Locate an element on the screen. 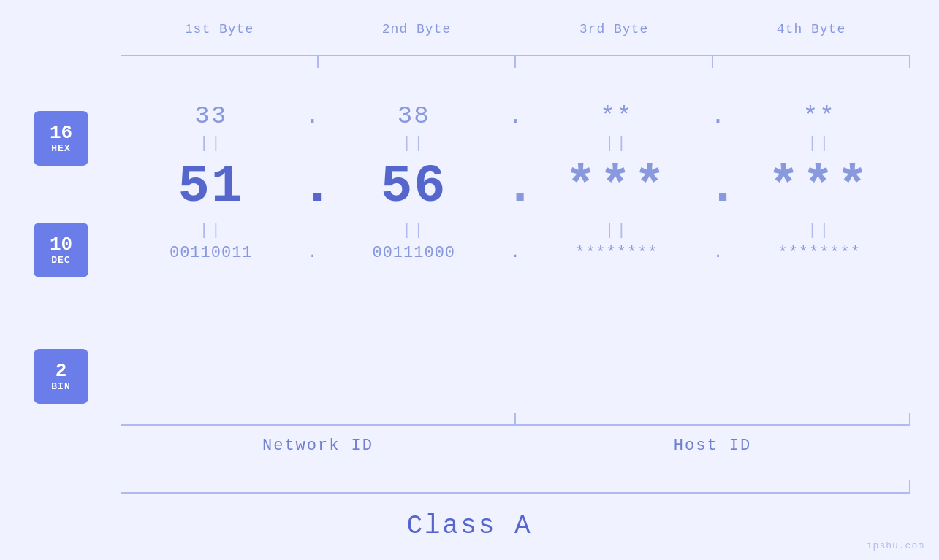 The width and height of the screenshot is (939, 560). host-id-label: Host ID is located at coordinates (712, 445).